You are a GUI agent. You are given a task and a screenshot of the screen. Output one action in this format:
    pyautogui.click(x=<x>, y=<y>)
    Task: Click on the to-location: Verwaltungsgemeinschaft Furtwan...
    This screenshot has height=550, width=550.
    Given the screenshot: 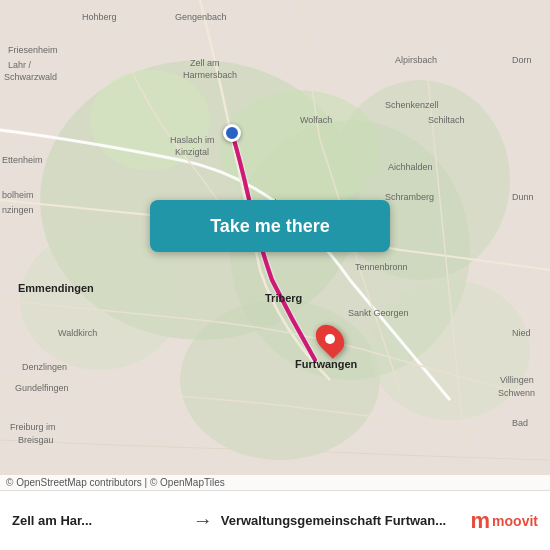 What is the action you would take?
    pyautogui.click(x=342, y=520)
    